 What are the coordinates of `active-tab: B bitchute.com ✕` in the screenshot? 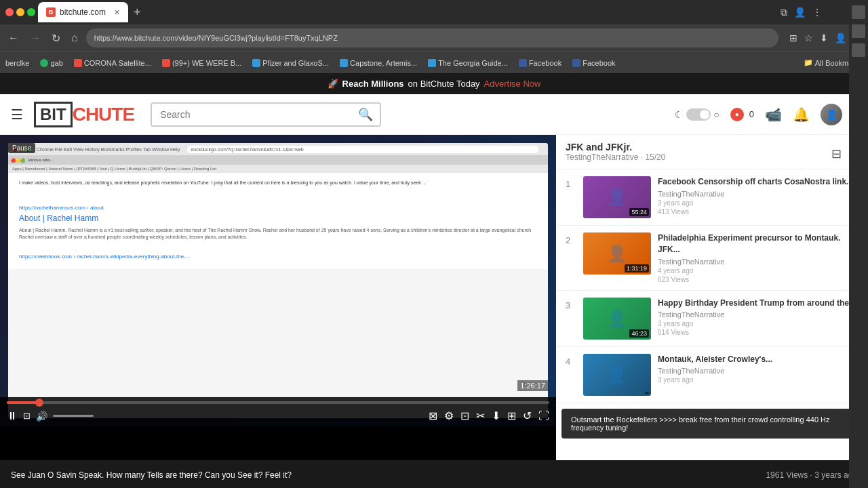 It's located at (83, 12).